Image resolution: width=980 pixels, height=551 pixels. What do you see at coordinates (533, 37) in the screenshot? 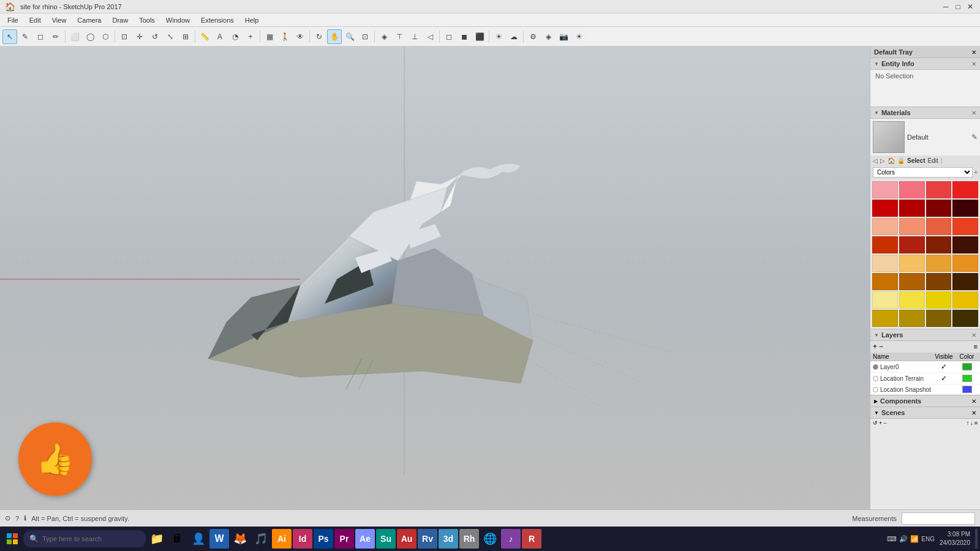
I see `settings-btn: ⚙` at bounding box center [533, 37].